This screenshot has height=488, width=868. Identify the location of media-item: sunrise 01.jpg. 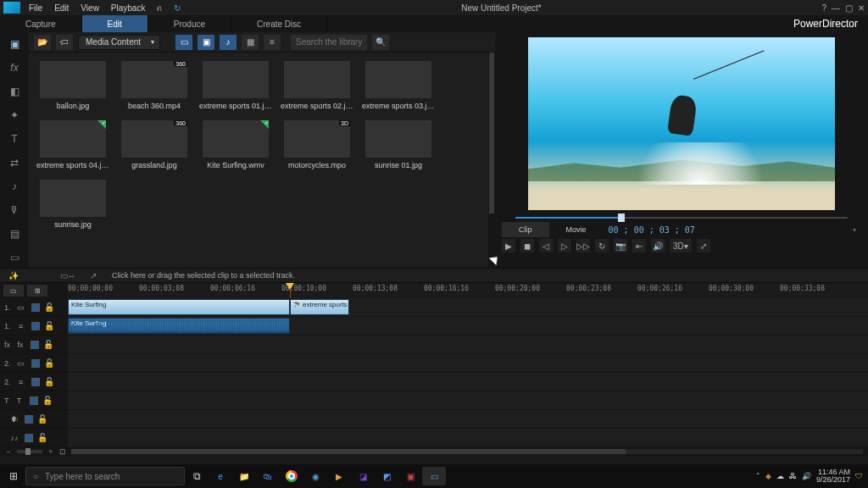
(398, 145).